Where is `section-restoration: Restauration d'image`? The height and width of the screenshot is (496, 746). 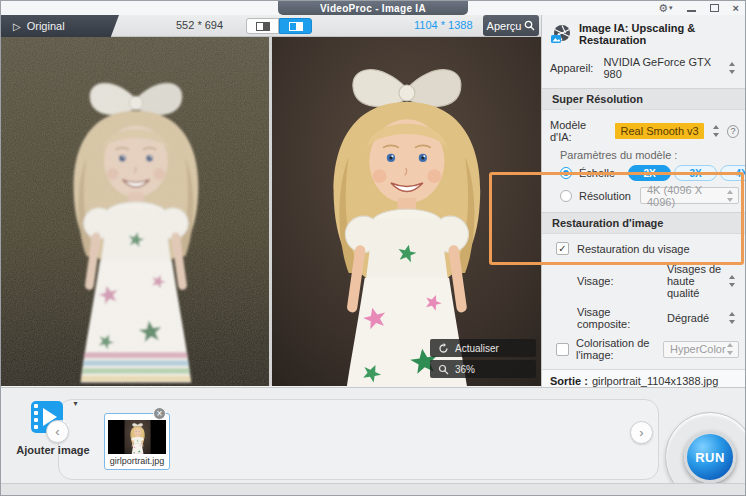
section-restoration: Restauration d'image is located at coordinates (644, 223).